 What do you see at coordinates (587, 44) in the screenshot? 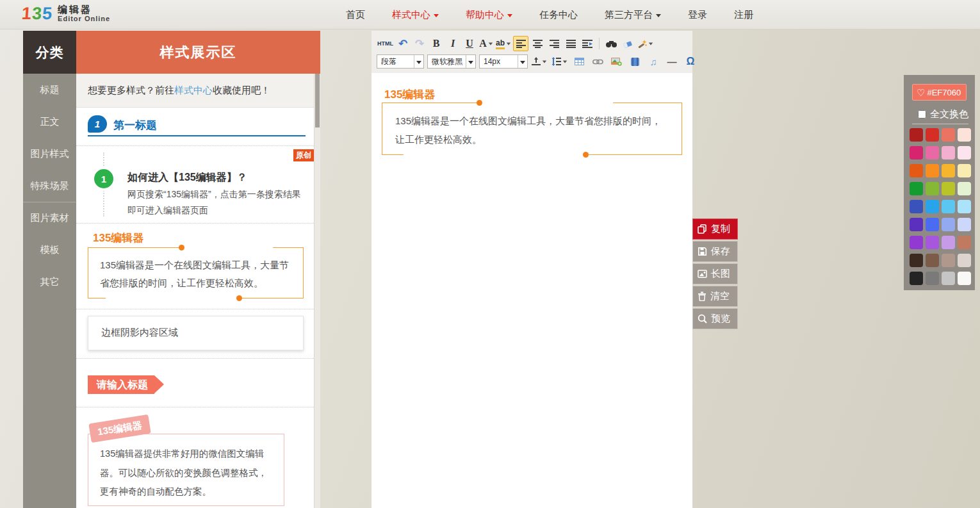
I see `indent-button` at bounding box center [587, 44].